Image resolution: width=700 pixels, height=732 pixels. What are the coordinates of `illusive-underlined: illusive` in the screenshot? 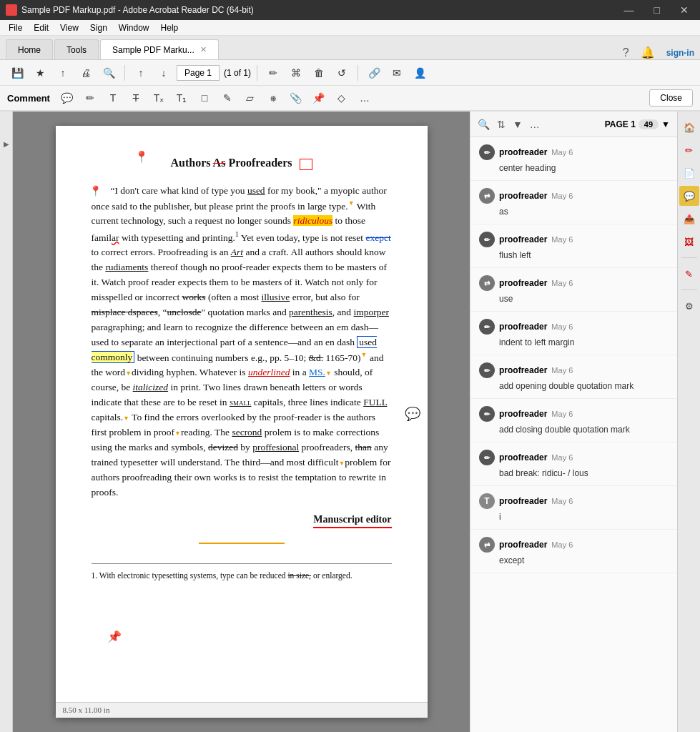 It's located at (276, 297).